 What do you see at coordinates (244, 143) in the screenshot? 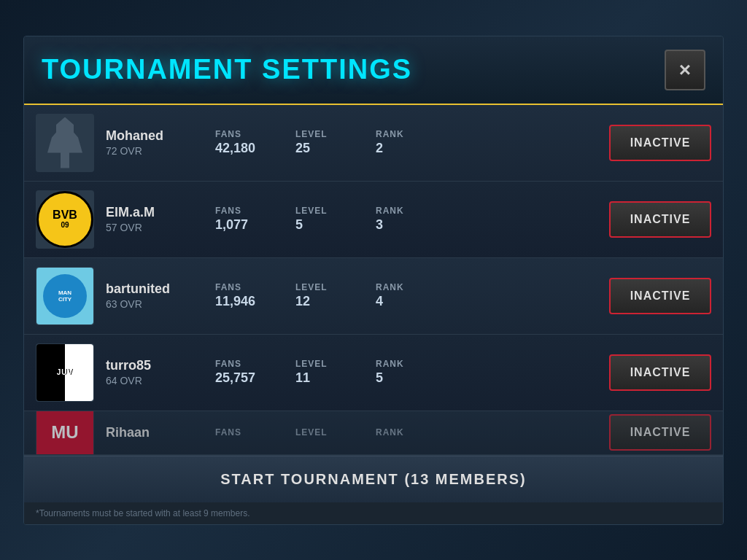
I see `fans-block: FANS 42,180` at bounding box center [244, 143].